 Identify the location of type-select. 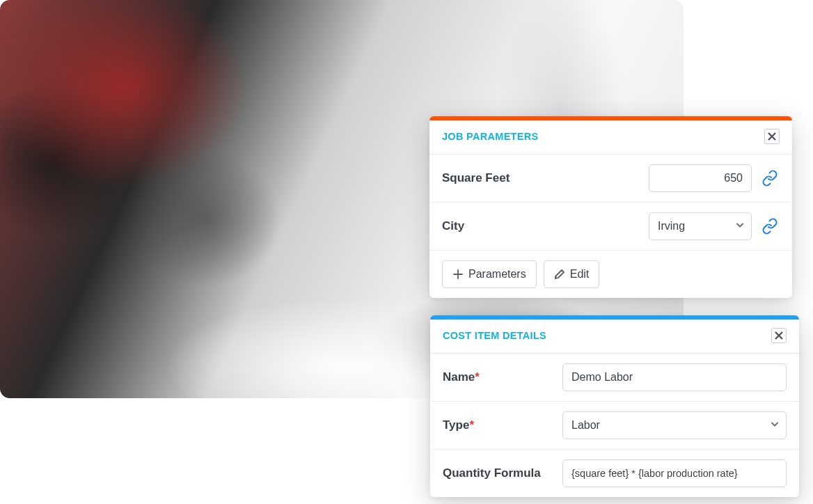
(674, 425).